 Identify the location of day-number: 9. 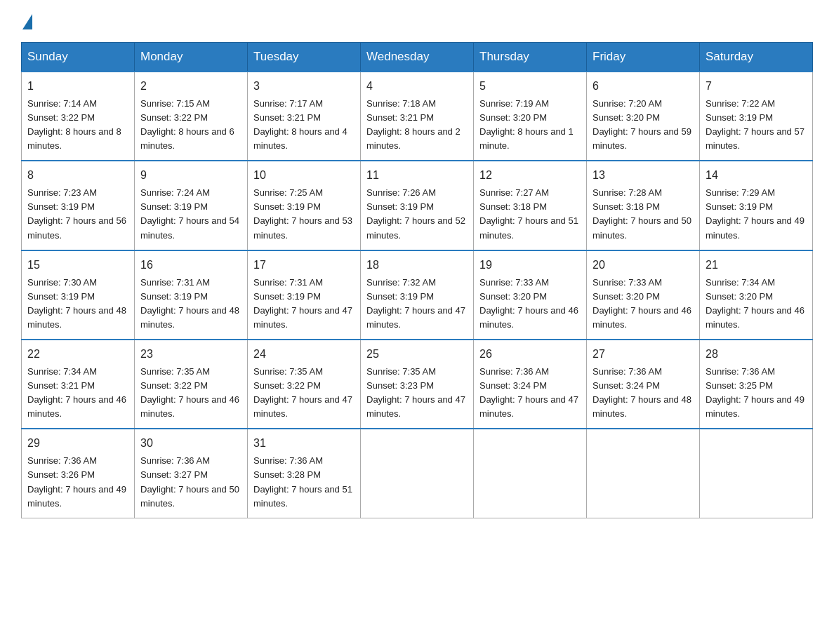
(191, 175).